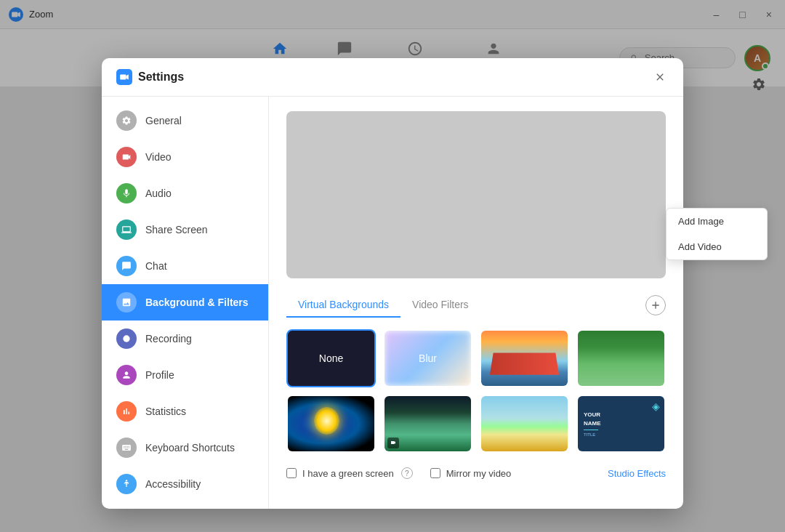  What do you see at coordinates (177, 230) in the screenshot?
I see `sidebar-label-share-screen: Share Screen` at bounding box center [177, 230].